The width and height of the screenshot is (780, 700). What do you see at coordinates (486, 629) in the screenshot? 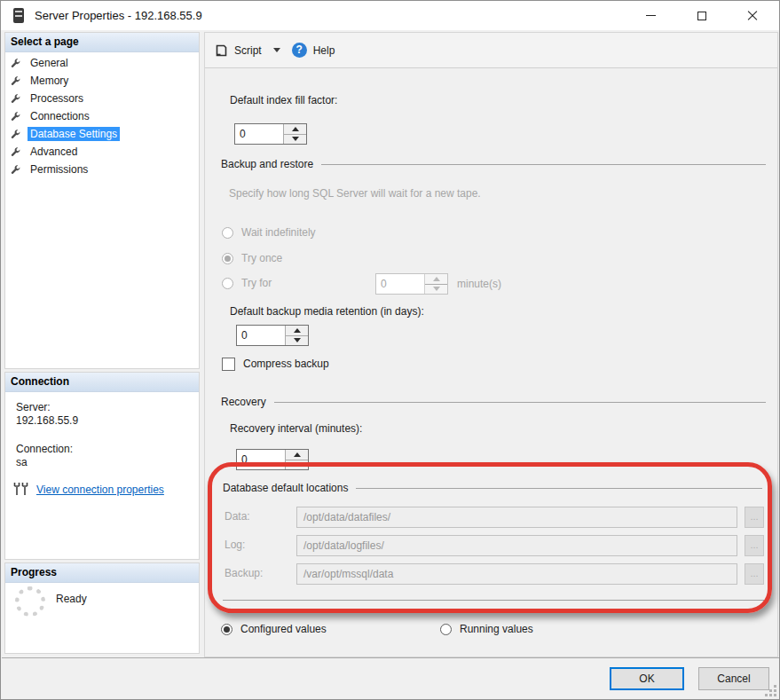
I see `radio-running-values: Running values` at bounding box center [486, 629].